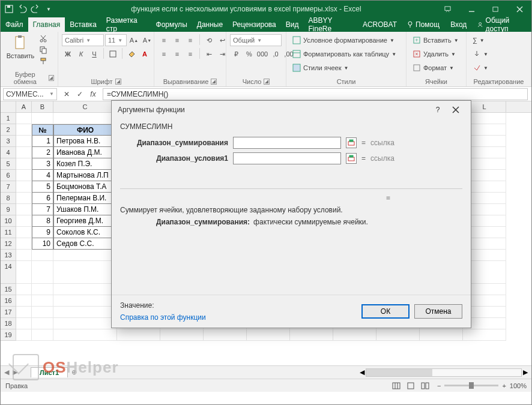 The height and width of the screenshot is (405, 532). What do you see at coordinates (177, 54) in the screenshot?
I see `align-center-icon: ≡` at bounding box center [177, 54].